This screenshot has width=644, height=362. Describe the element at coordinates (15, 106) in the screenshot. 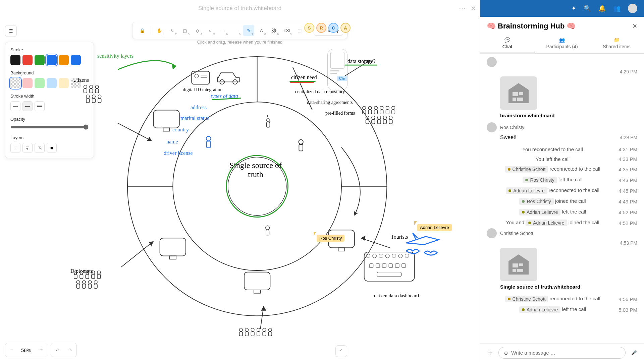

I see `stroke-width-thin` at that location.